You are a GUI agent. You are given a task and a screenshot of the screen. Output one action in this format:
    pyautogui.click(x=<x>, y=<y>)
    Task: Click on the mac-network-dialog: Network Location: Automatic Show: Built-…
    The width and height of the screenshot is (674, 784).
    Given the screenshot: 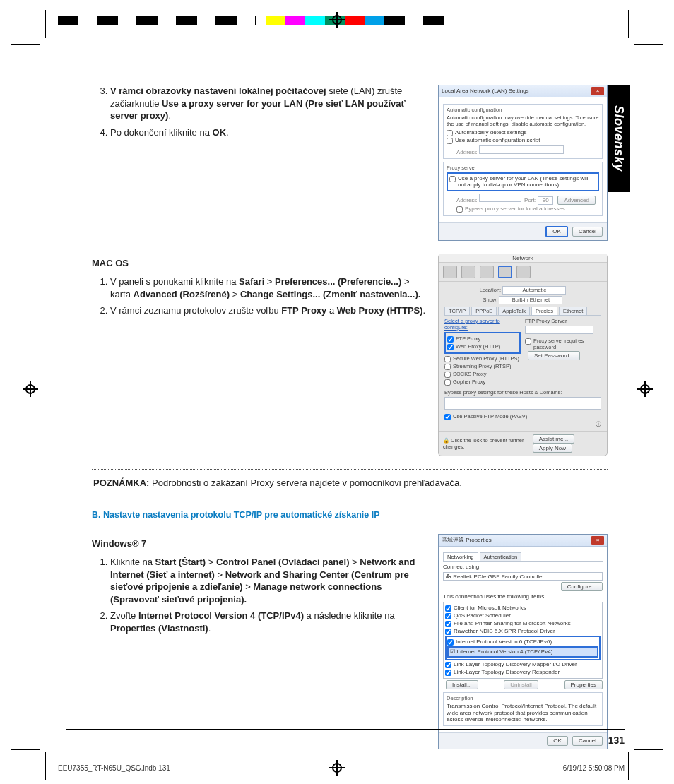 What is the action you would take?
    pyautogui.click(x=523, y=355)
    